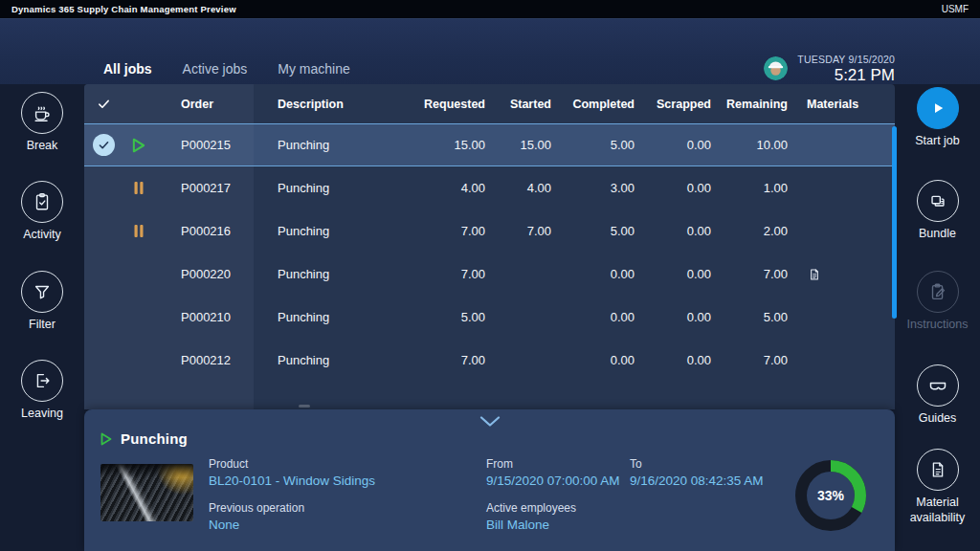  I want to click on jobs-table-header: Order Description Requested Started Comp…, so click(490, 103).